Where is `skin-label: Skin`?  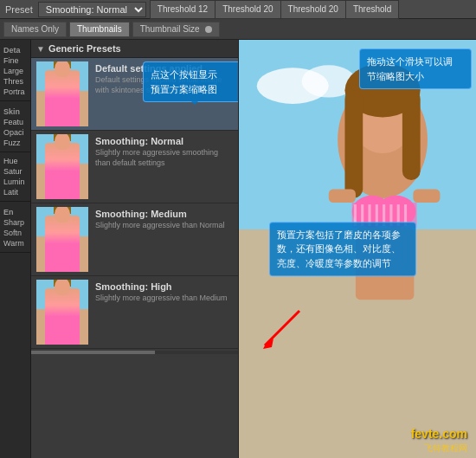
skin-label: Skin is located at coordinates (16, 111).